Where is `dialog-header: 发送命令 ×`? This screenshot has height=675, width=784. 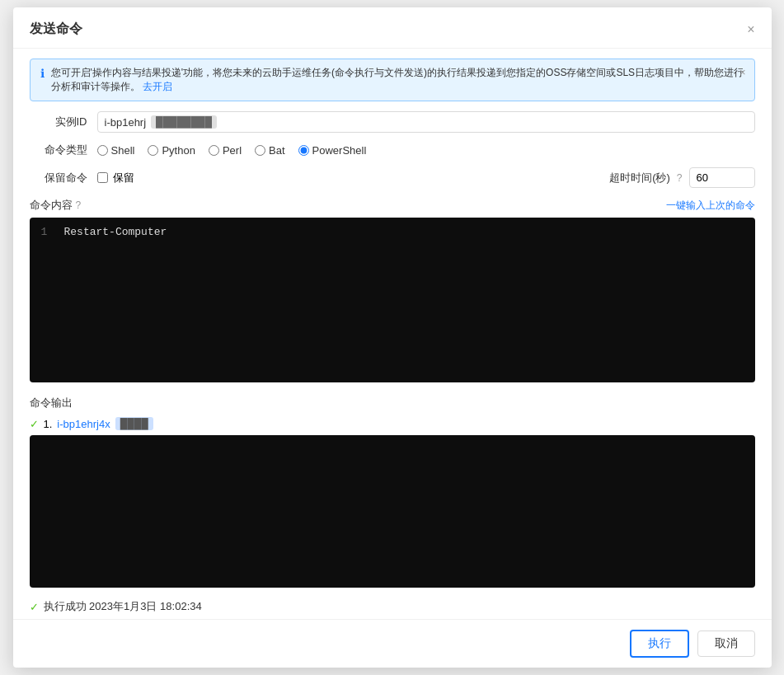
dialog-header: 发送命令 × is located at coordinates (392, 28).